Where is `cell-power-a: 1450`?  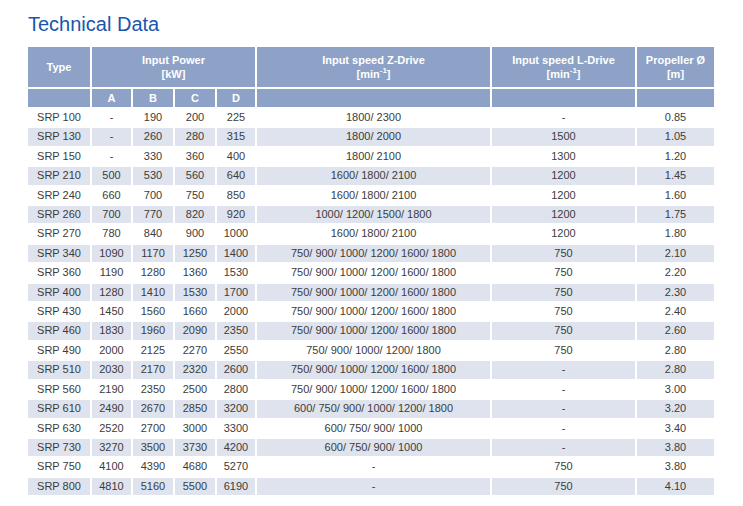 cell-power-a: 1450 is located at coordinates (112, 312).